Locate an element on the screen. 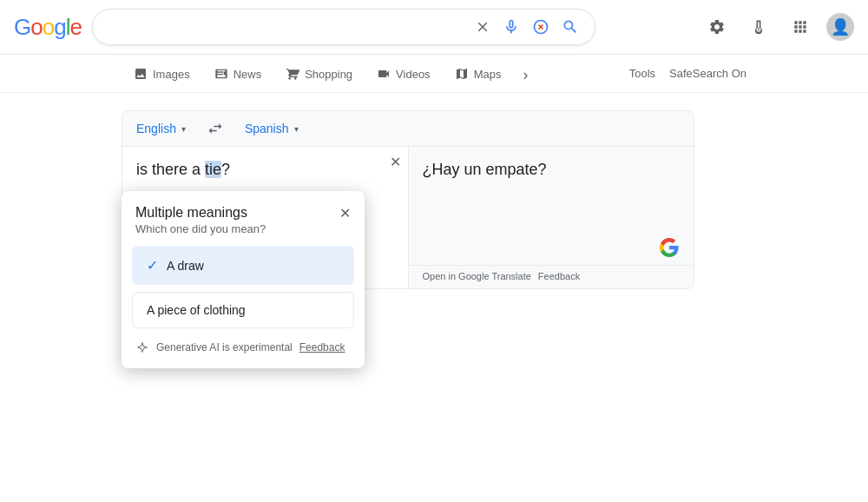 This screenshot has width=868, height=502. target-lang-selector: Spanish ▾ is located at coordinates (272, 129).